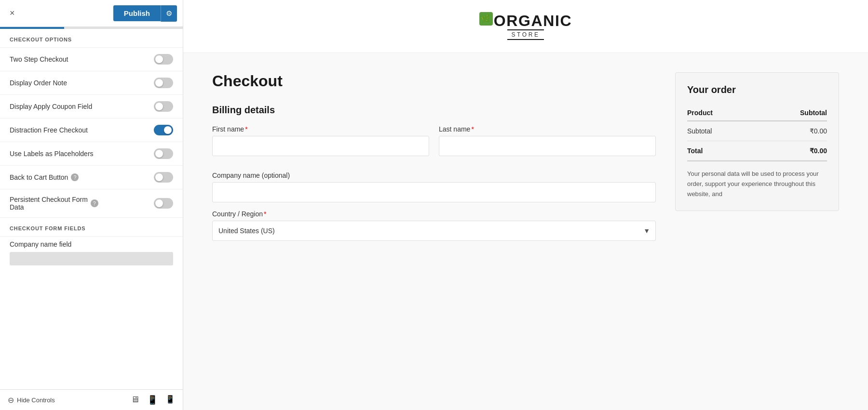 The image size is (868, 410). Describe the element at coordinates (75, 177) in the screenshot. I see `back-cart-help-icon: ?` at that location.